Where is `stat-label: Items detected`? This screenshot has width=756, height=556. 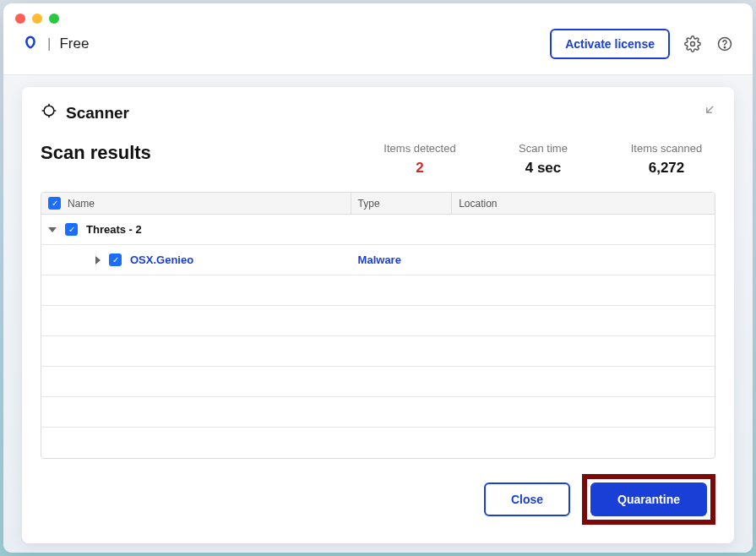
stat-label: Items detected is located at coordinates (420, 149).